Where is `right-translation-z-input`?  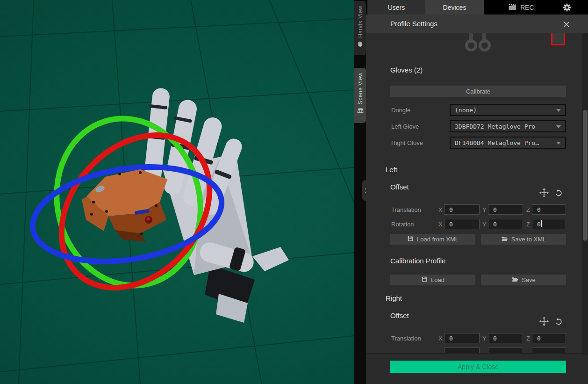
right-translation-z-input is located at coordinates (549, 338).